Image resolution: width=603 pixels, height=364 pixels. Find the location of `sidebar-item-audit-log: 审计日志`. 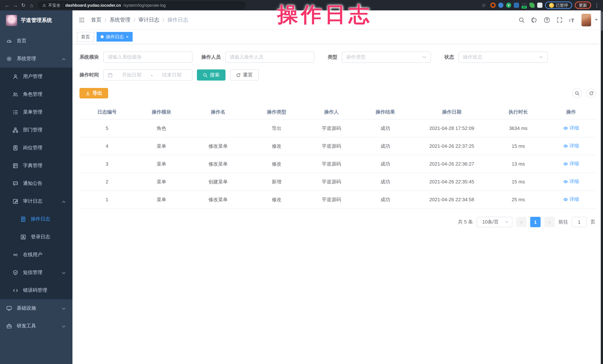

sidebar-item-audit-log: 审计日志 is located at coordinates (36, 201).